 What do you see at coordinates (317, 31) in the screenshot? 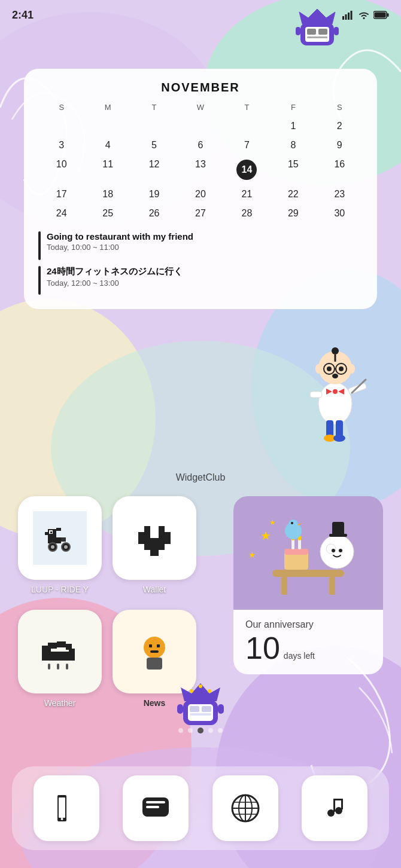
I see `logo-top` at bounding box center [317, 31].